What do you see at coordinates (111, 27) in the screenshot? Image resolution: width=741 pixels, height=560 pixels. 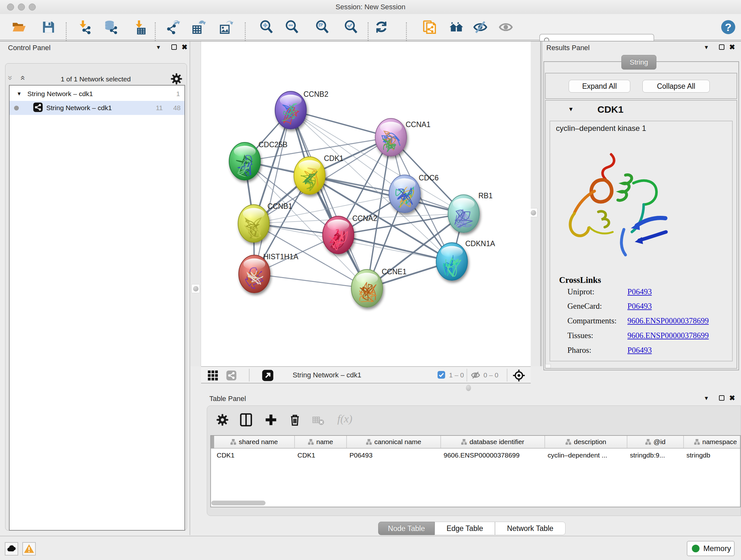 I see `import-database-icon` at bounding box center [111, 27].